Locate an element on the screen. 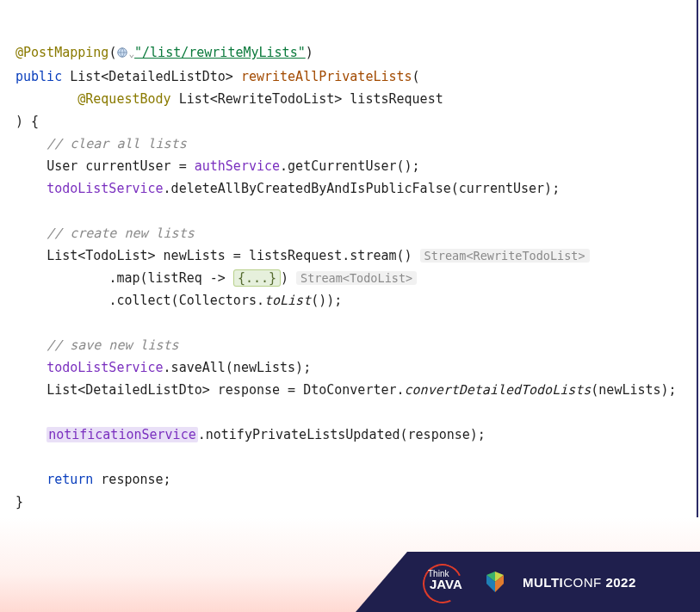  year: 2022 is located at coordinates (620, 582).